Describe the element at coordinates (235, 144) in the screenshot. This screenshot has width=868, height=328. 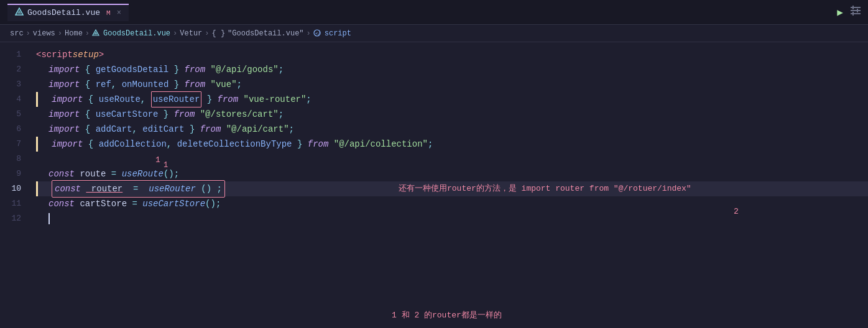
I see `fn-deletecollection: deleteCollectionByType` at that location.